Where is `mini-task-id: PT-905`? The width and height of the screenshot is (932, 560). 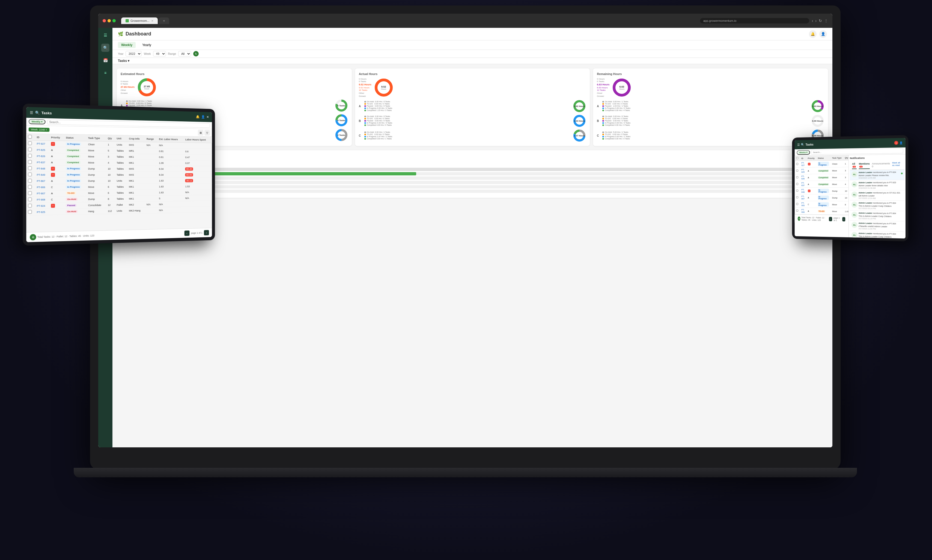 mini-task-id: PT-905 is located at coordinates (803, 205).